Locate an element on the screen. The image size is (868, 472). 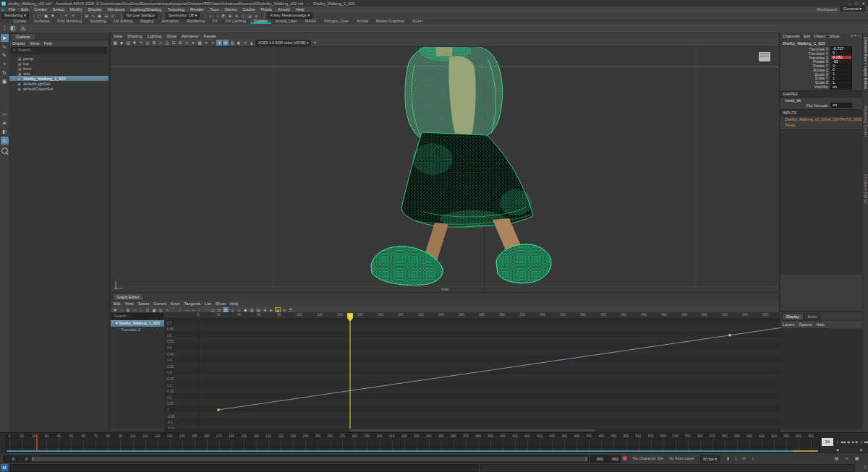
select-tool: ➤ is located at coordinates (4, 38).